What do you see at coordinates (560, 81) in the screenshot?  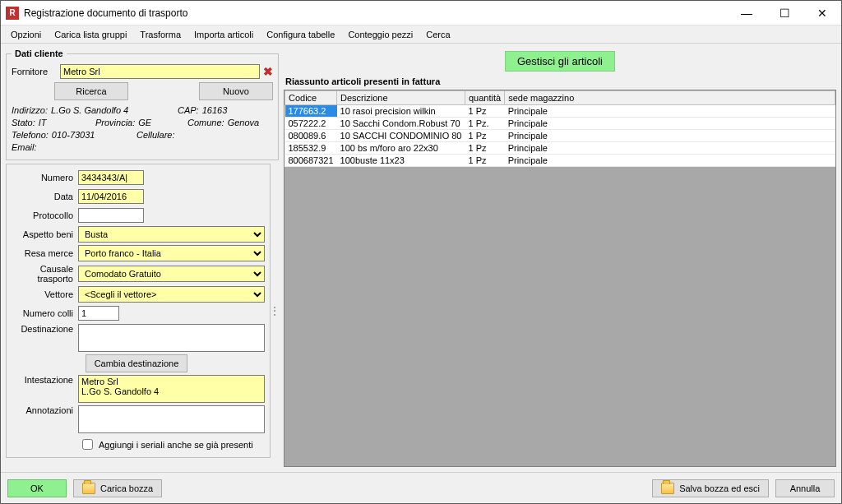 I see `articles-summary-label: Riassunto articoli presenti in fattura` at bounding box center [560, 81].